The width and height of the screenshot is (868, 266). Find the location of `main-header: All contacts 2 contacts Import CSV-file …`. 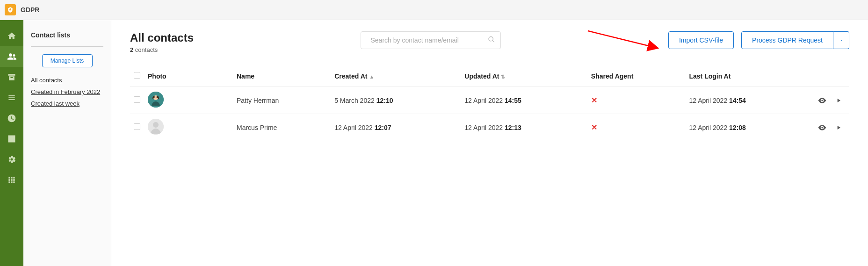

main-header: All contacts 2 contacts Import CSV-file … is located at coordinates (490, 42).